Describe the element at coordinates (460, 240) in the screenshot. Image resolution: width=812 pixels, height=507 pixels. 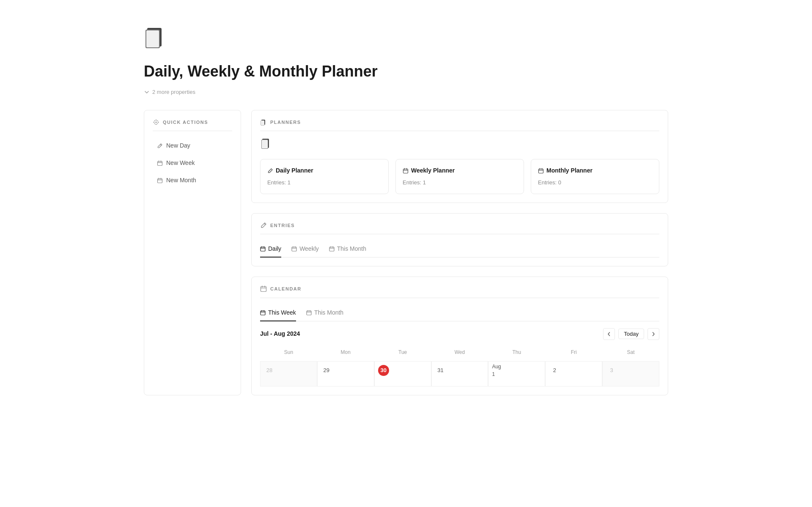
I see `entries-card: ENTRIES Daily` at that location.